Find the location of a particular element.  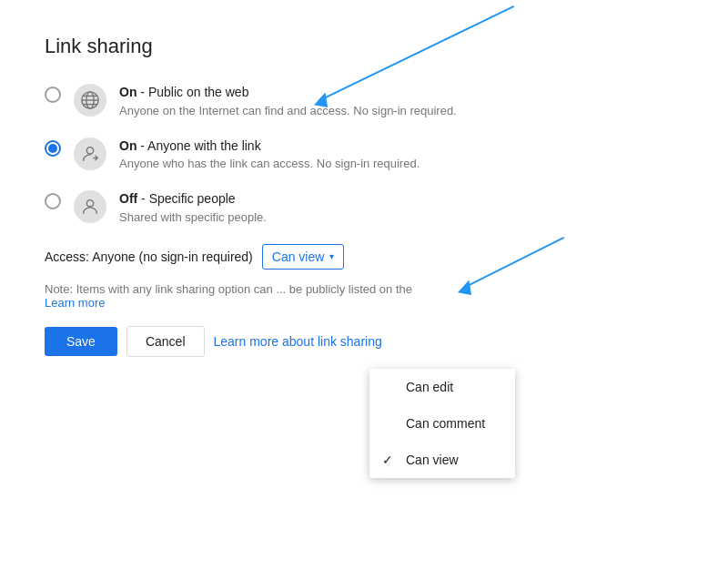

option-anyone-link-text: On - Anyone with the link Anyone who has… is located at coordinates (401, 155).